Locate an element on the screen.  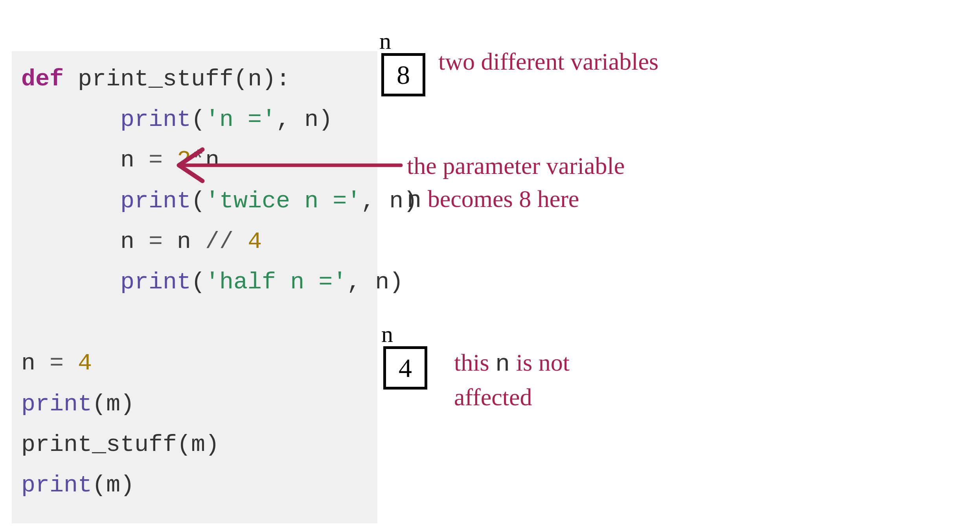
var-label-n-bottom: n is located at coordinates (387, 334).